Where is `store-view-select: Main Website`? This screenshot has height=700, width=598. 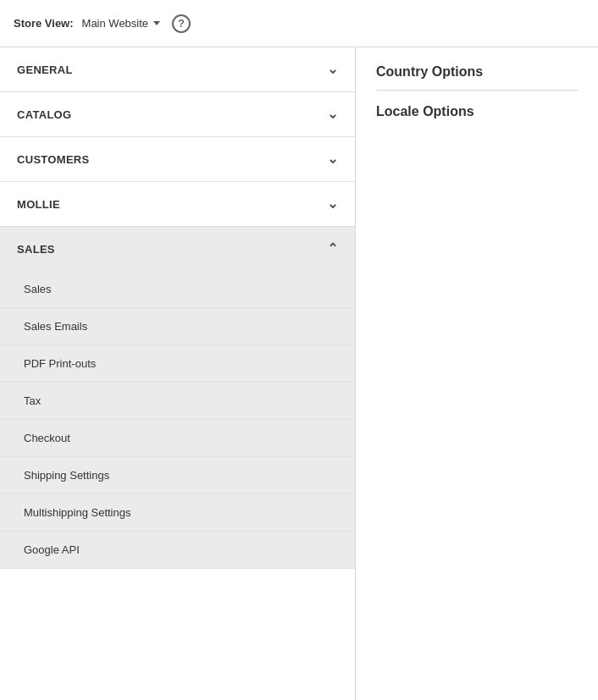
store-view-select: Main Website is located at coordinates (122, 24).